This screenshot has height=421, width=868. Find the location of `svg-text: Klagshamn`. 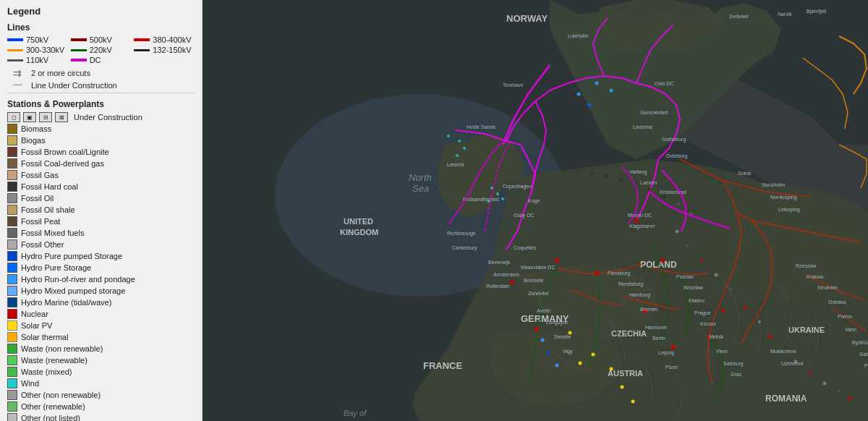

svg-text: Klagshamn is located at coordinates (642, 226).